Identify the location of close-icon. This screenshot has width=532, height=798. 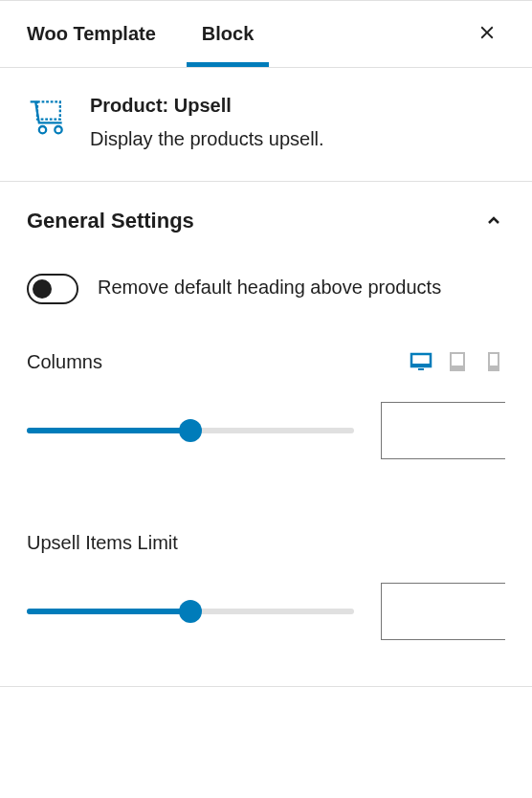
(487, 33).